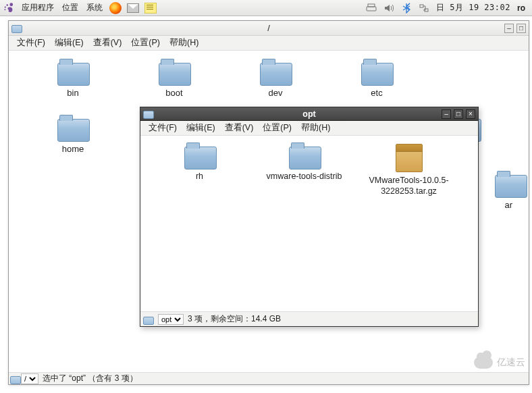 The image size is (532, 393). Describe the element at coordinates (406, 8) in the screenshot. I see `bluetooth-icon` at that location.